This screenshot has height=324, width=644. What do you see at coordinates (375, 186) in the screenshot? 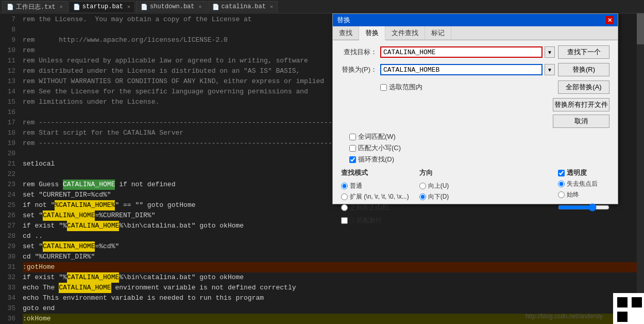
I see `mode-normal-label: 普通` at bounding box center [375, 186].